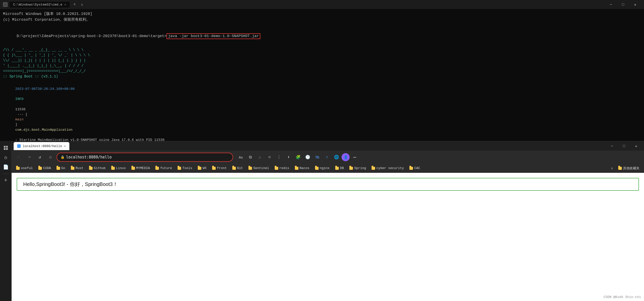  I want to click on bookmark-nacos: Nacos, so click(302, 168).